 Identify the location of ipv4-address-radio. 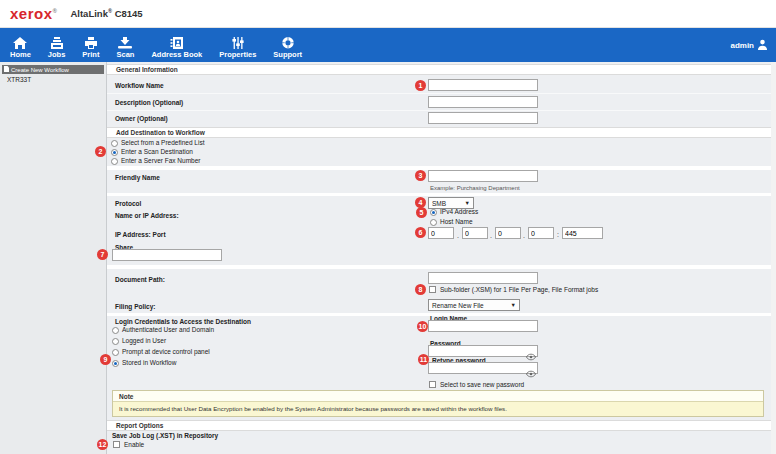
(434, 212).